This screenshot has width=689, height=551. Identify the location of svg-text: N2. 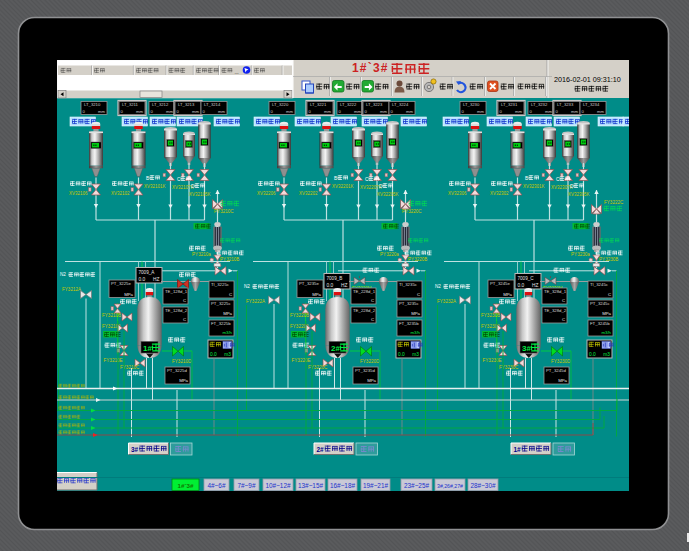
(247, 286).